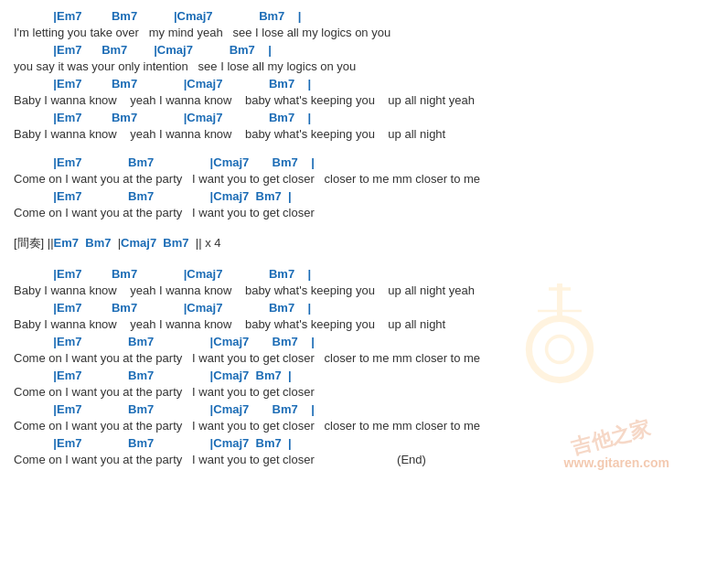 This screenshot has width=706, height=588. Describe the element at coordinates (353, 67) in the screenshot. I see `lyric-line: you say it was your only intention see I…` at that location.